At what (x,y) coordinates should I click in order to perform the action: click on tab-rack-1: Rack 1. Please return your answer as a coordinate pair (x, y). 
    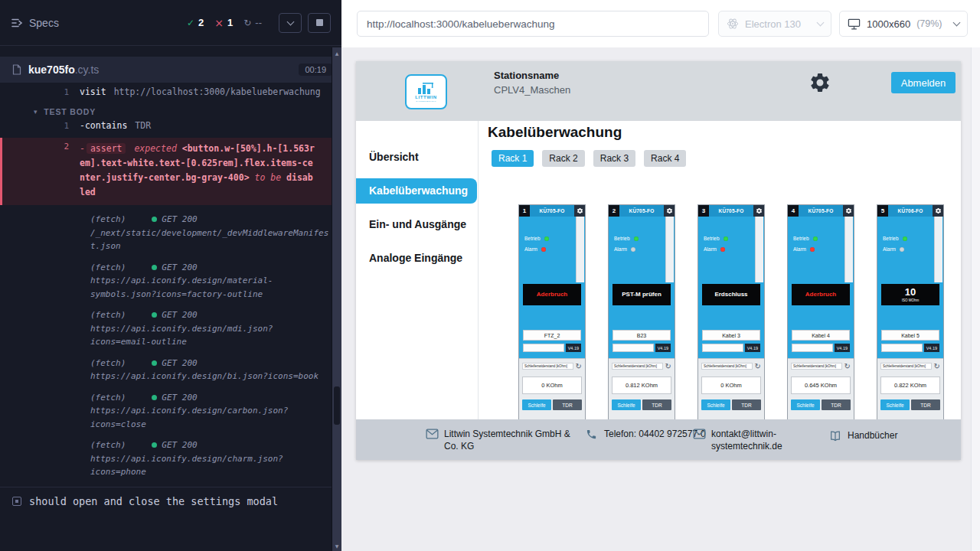
    Looking at the image, I should click on (513, 158).